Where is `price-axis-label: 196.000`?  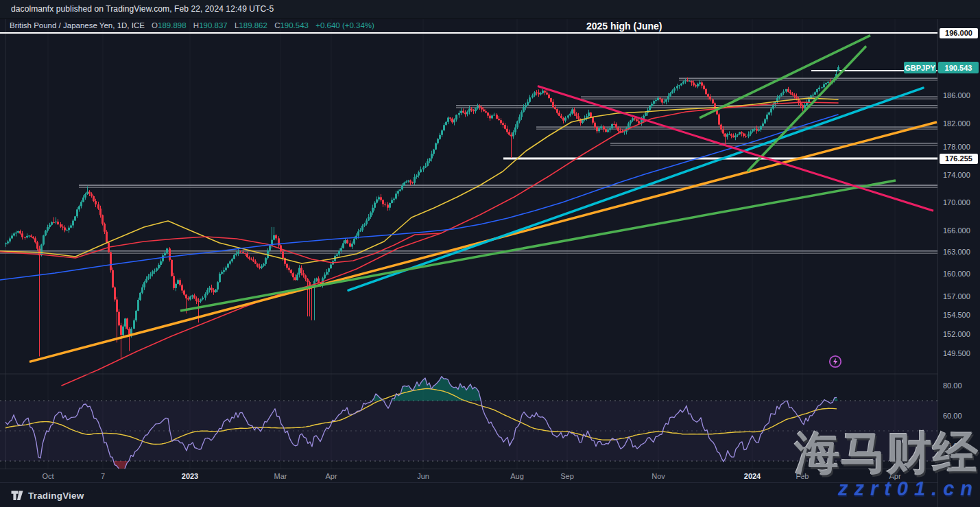
price-axis-label: 196.000 is located at coordinates (959, 33).